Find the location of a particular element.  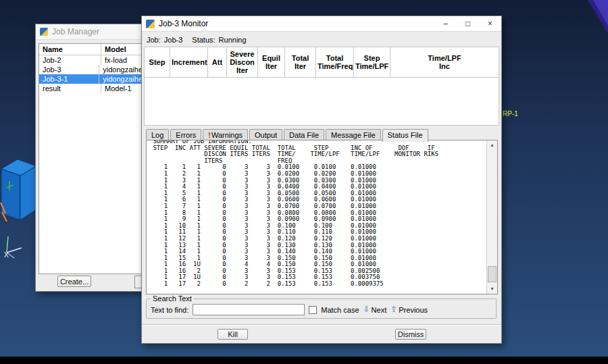

tab-warnings: !Warnings is located at coordinates (226, 135).